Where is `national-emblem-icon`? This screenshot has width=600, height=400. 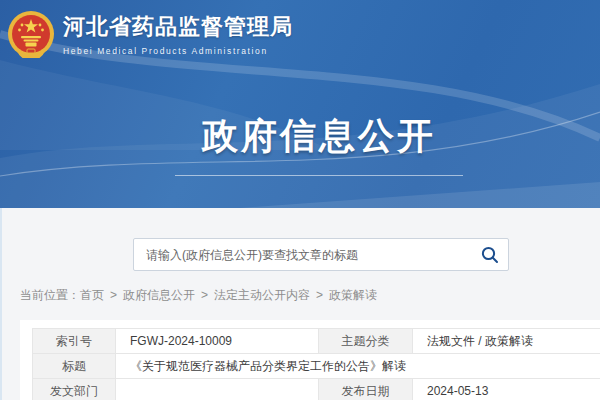
national-emblem-icon is located at coordinates (31, 34).